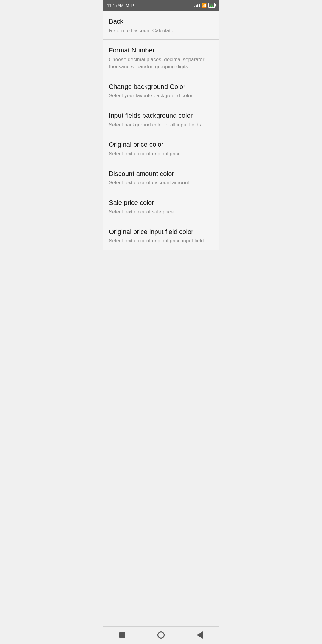  Describe the element at coordinates (161, 91) in the screenshot. I see `menu-item-change-background-color: Change background ColorSelect your favor…` at that location.